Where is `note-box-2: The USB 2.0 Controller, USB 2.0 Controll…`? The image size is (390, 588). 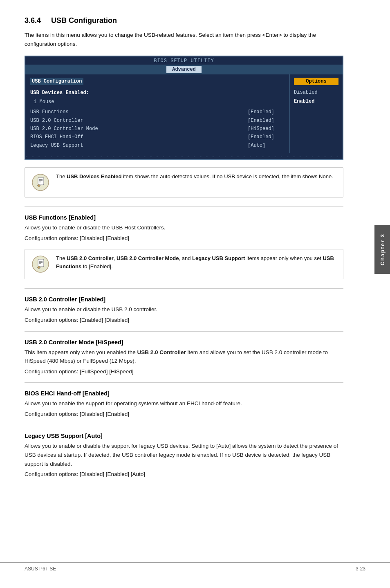
note-box-2: The USB 2.0 Controller, USB 2.0 Controll… is located at coordinates (184, 264).